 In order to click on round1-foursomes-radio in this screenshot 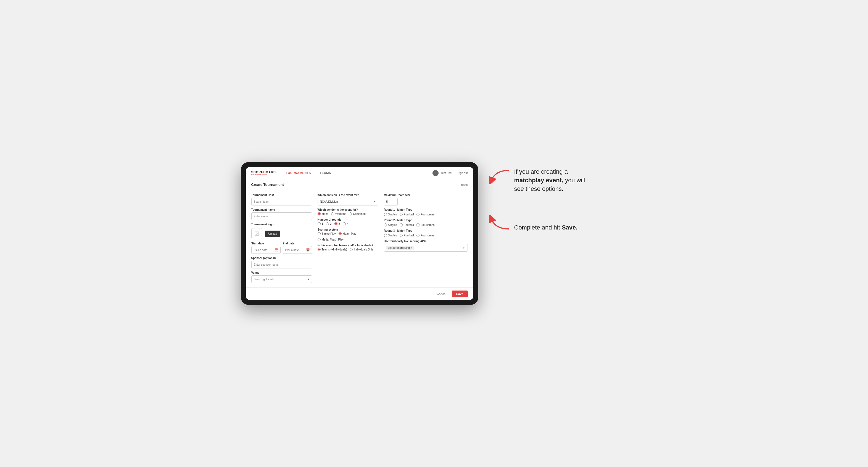, I will do `click(418, 214)`.